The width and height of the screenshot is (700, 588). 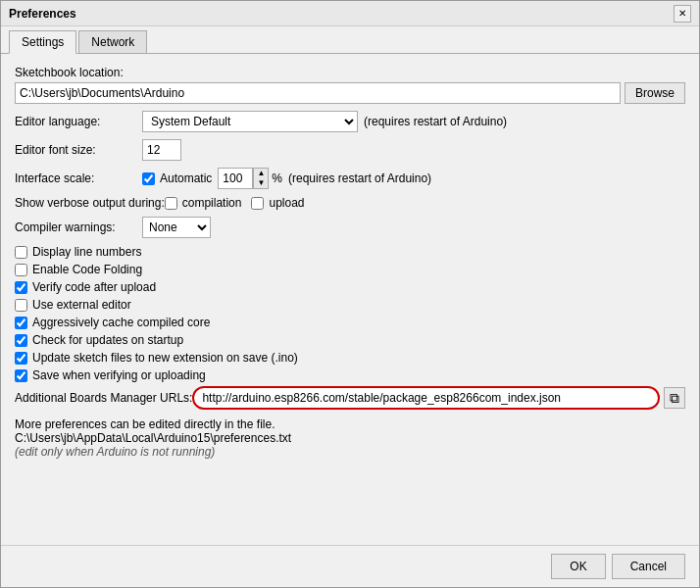 What do you see at coordinates (22, 341) in the screenshot?
I see `check-for-updates-checkbox` at bounding box center [22, 341].